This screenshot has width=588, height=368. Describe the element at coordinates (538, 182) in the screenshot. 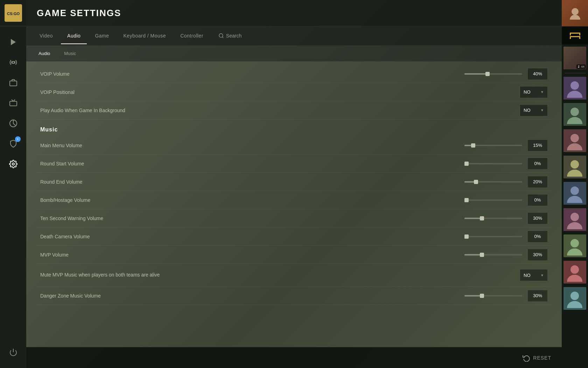

I see `round-end-volume-value: 20%` at that location.